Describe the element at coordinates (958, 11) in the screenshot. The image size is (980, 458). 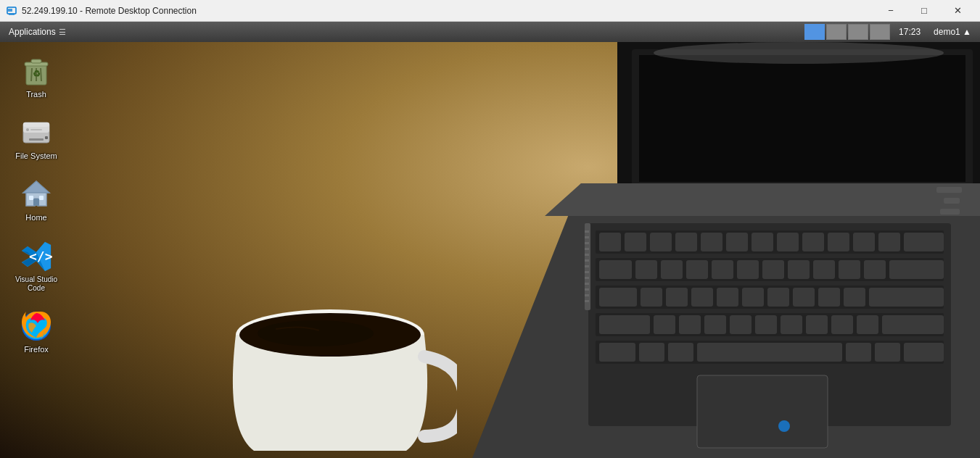
I see `close-button: ✕` at that location.